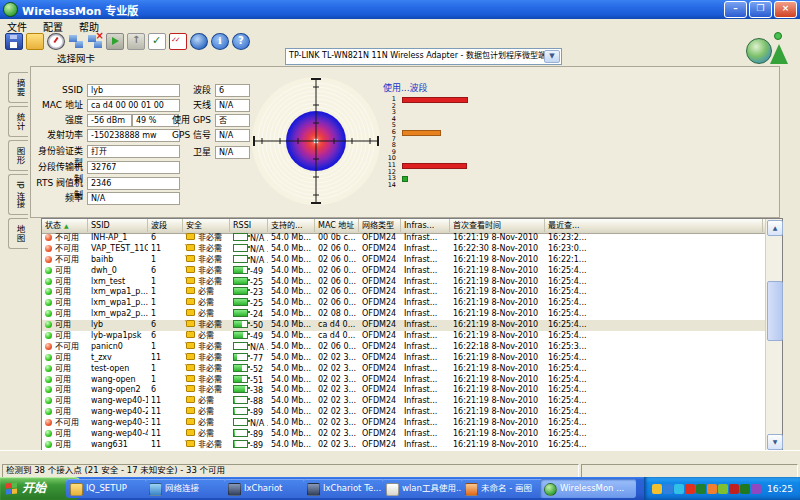  What do you see at coordinates (18, 88) in the screenshot?
I see `tab-0: 摘要` at bounding box center [18, 88].